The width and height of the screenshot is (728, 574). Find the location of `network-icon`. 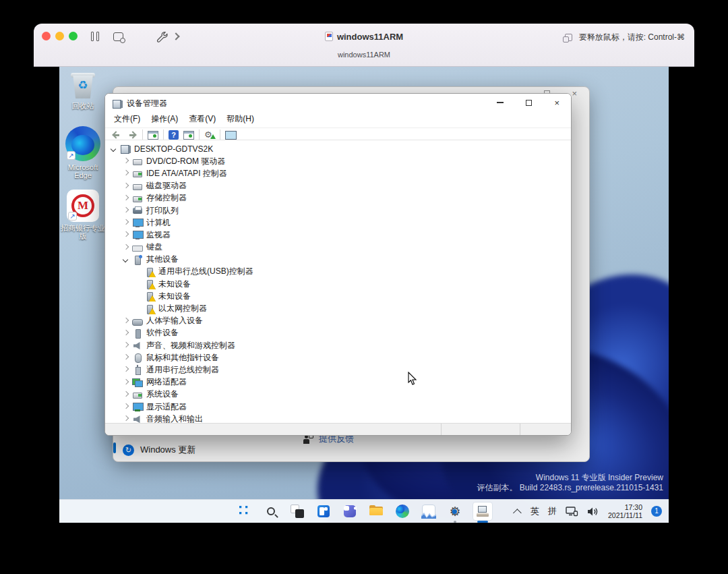

network-icon is located at coordinates (572, 511).